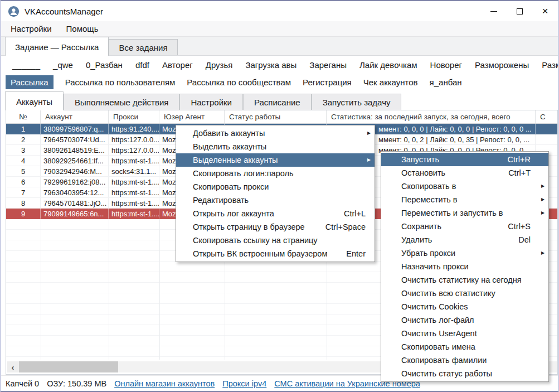  Describe the element at coordinates (444, 360) in the screenshot. I see `menu-item-label: Скопировать фамилии` at that location.